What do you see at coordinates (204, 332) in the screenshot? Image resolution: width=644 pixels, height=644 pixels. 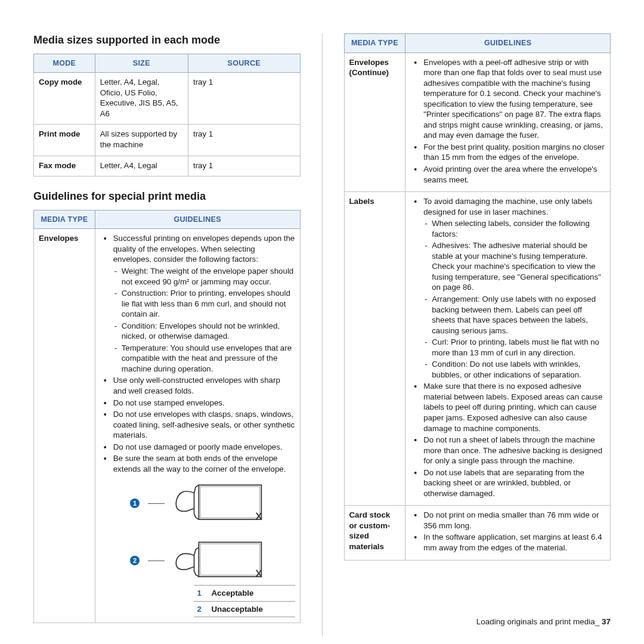 I see `dash: Condition: Envelopes should not be wrink…` at bounding box center [204, 332].